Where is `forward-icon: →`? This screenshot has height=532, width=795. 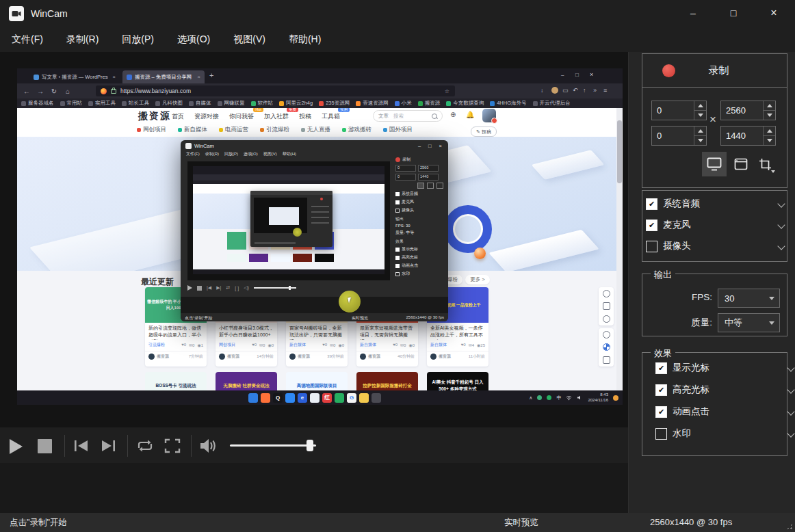
forward-icon: → is located at coordinates (40, 92).